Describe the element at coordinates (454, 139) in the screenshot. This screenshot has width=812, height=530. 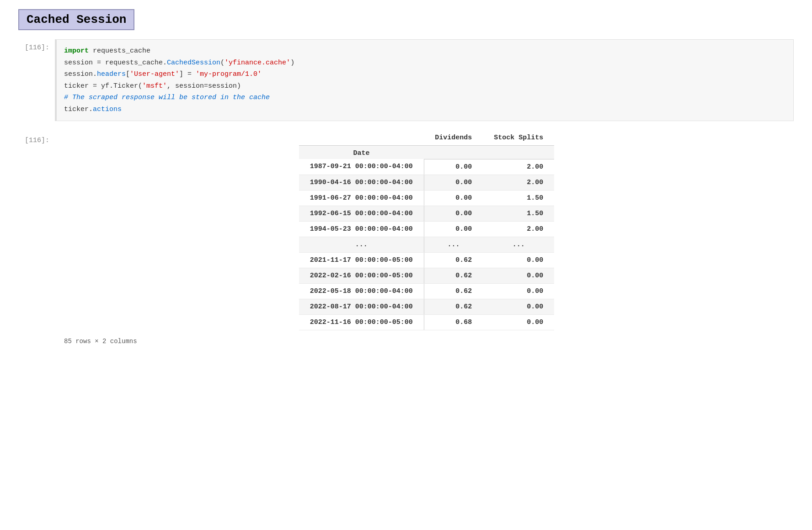
I see `col-header-dividends: Dividends` at that location.